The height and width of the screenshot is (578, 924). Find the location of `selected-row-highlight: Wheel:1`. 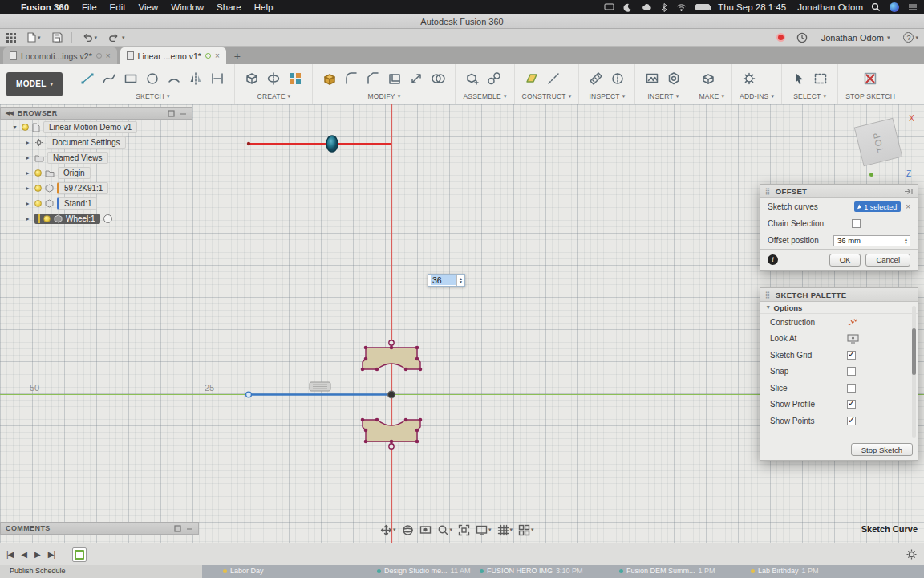

selected-row-highlight: Wheel:1 is located at coordinates (67, 218).